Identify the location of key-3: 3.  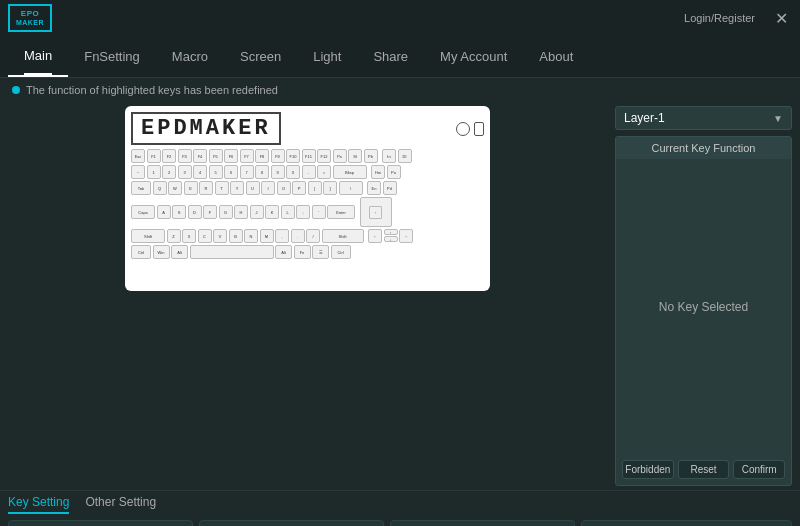
(185, 172).